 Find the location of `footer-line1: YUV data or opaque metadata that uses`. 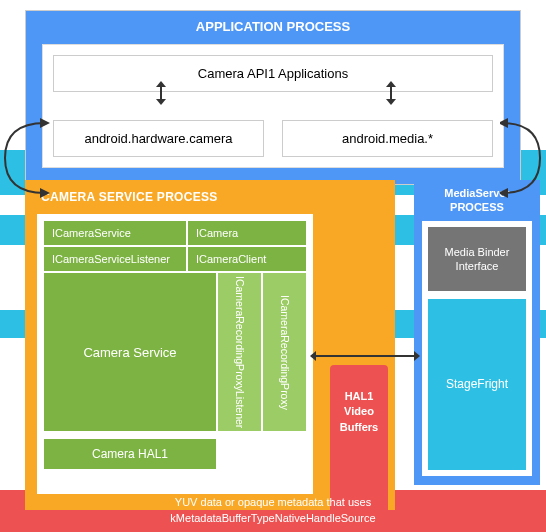

footer-line1: YUV data or opaque metadata that uses is located at coordinates (273, 502).